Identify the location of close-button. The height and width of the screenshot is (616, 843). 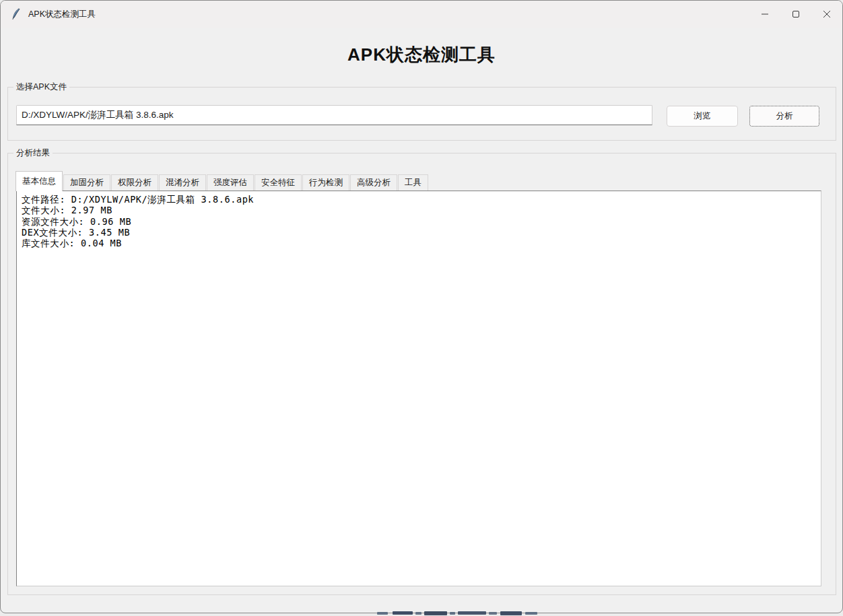
(827, 14).